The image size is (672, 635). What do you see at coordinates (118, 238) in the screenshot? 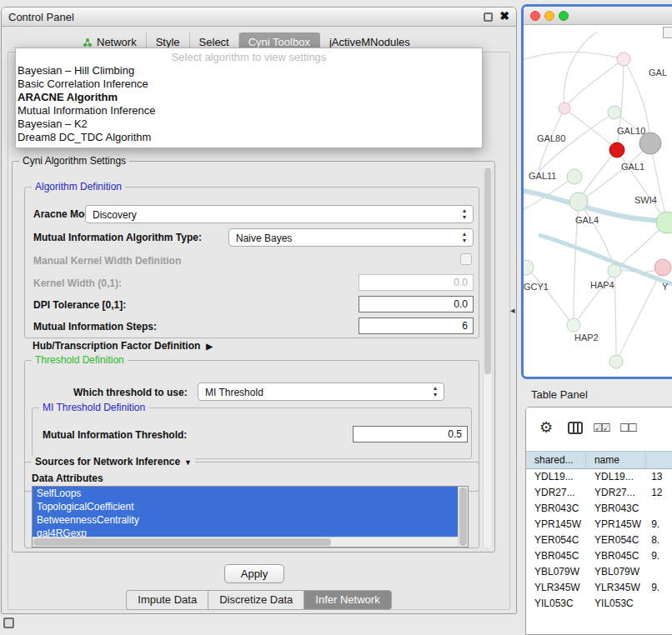
I see `mi-algorithm-type-label: Mutual Information Algorithm Type:` at bounding box center [118, 238].